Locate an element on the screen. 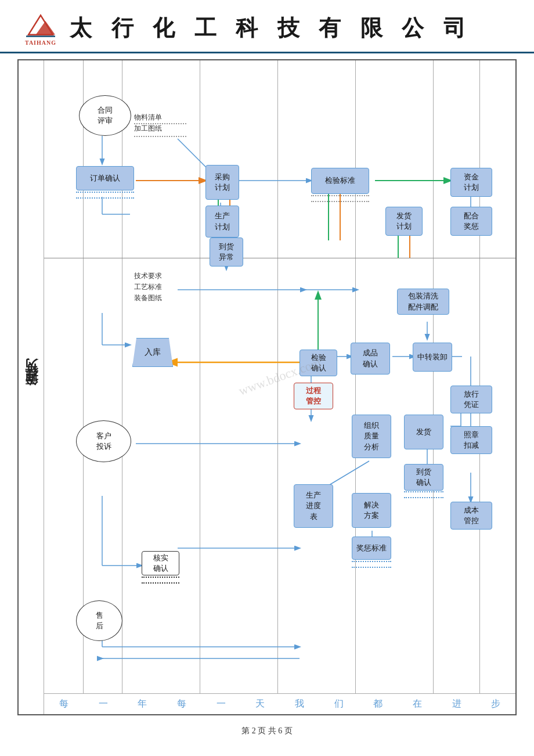 Image resolution: width=534 pixels, height=756 pixels. box-kehu: 客户投诉 is located at coordinates (103, 441).